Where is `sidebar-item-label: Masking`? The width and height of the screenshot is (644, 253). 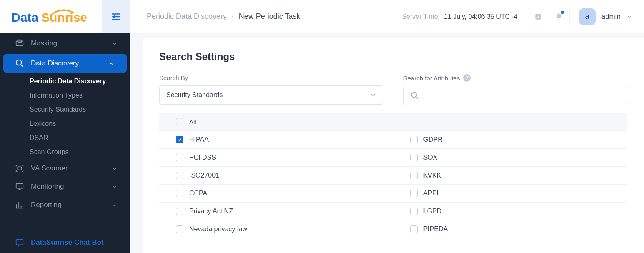
sidebar-item-label: Masking is located at coordinates (44, 43).